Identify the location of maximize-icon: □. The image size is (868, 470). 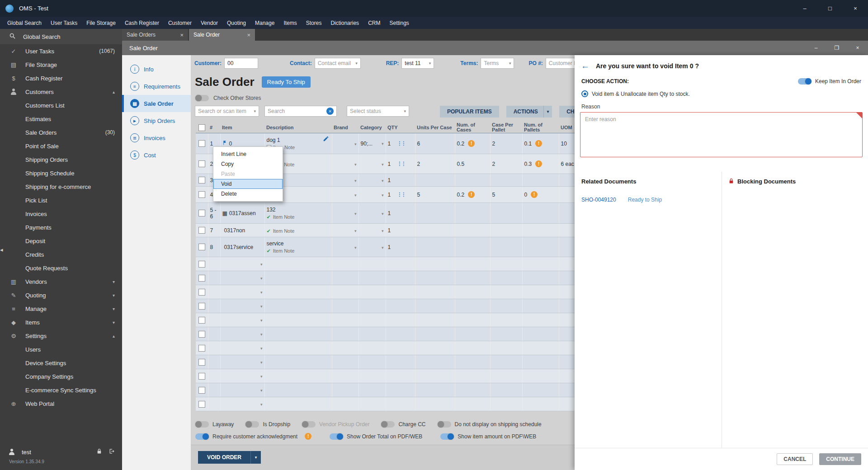
(830, 8).